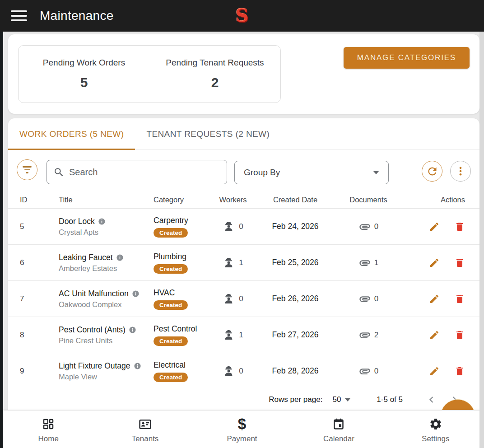  What do you see at coordinates (19, 16) in the screenshot?
I see `hamburger-menu-icon` at bounding box center [19, 16].